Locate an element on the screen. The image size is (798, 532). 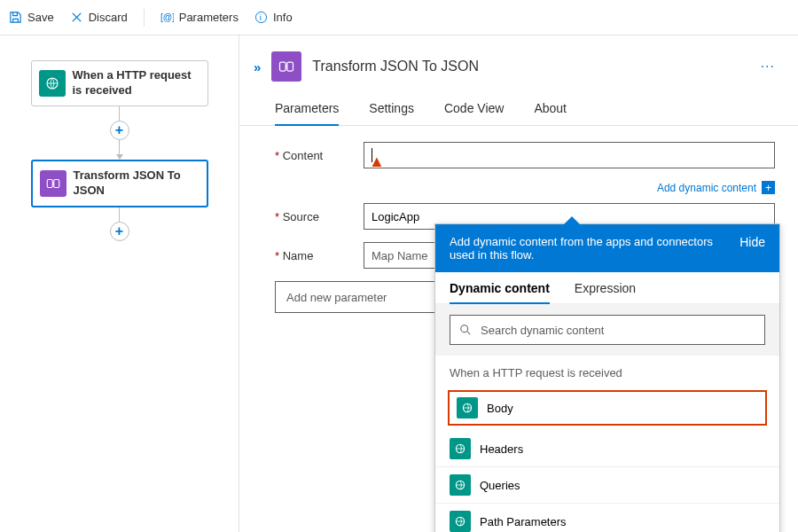
tab-expression: Expression is located at coordinates (605, 293).